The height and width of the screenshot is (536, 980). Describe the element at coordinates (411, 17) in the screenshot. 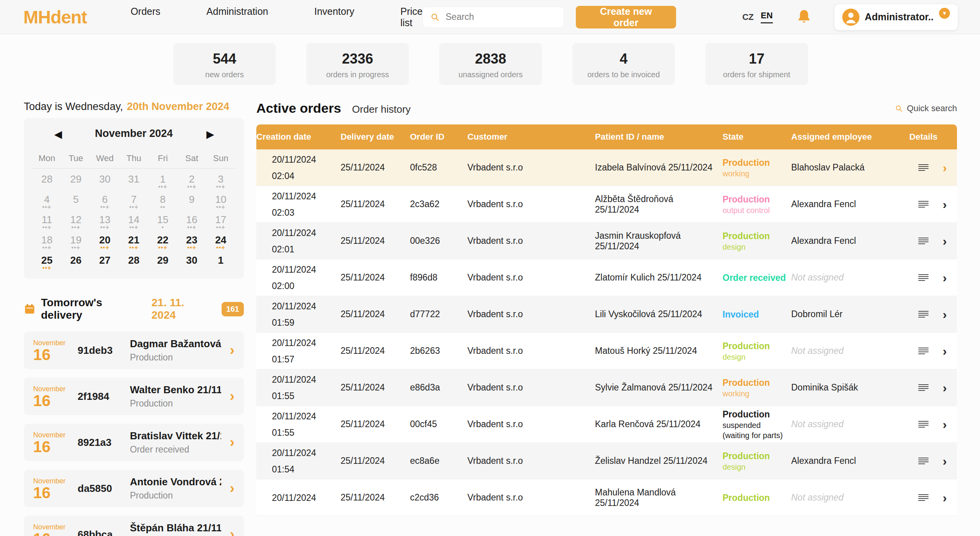

I see `nav-item: Price list` at that location.